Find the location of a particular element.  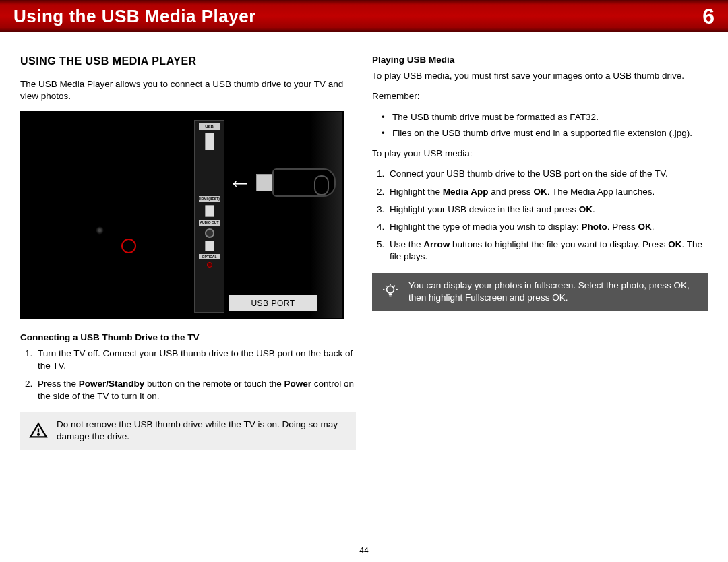

intro-paragraph: The USB Media Player allows you to conne… is located at coordinates (188, 90).